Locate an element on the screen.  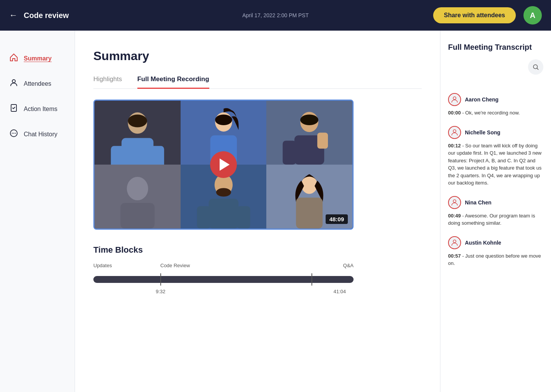
transcript-entry-0: Aaron Cheng 00:00 - Ok, we're recording … is located at coordinates (496, 105).